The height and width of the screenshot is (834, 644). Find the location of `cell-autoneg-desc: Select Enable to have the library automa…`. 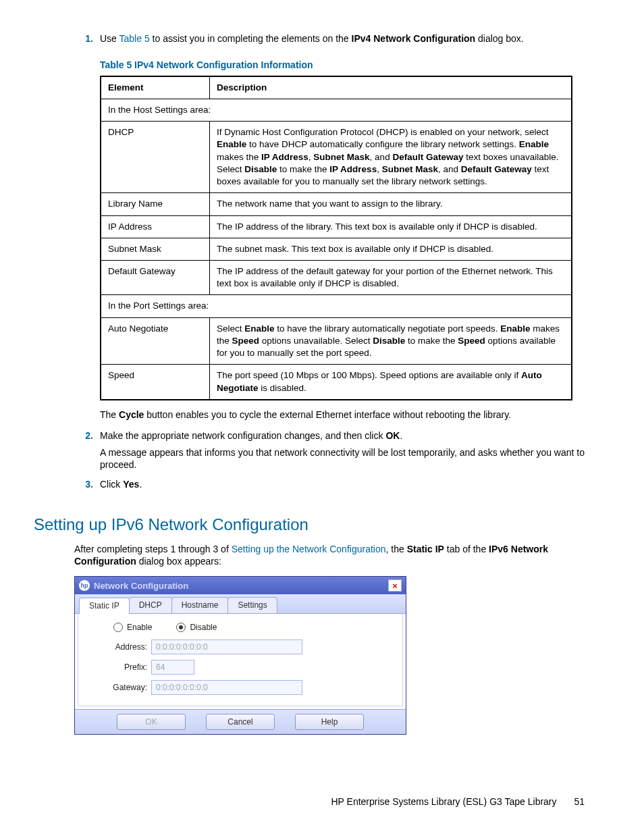

cell-autoneg-desc: Select Enable to have the library automa… is located at coordinates (392, 341).